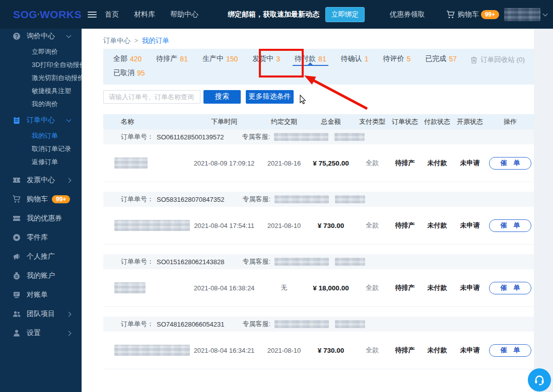 The width and height of the screenshot is (553, 392). What do you see at coordinates (270, 97) in the screenshot?
I see `more-filters-button: 更多筛选条件` at bounding box center [270, 97].